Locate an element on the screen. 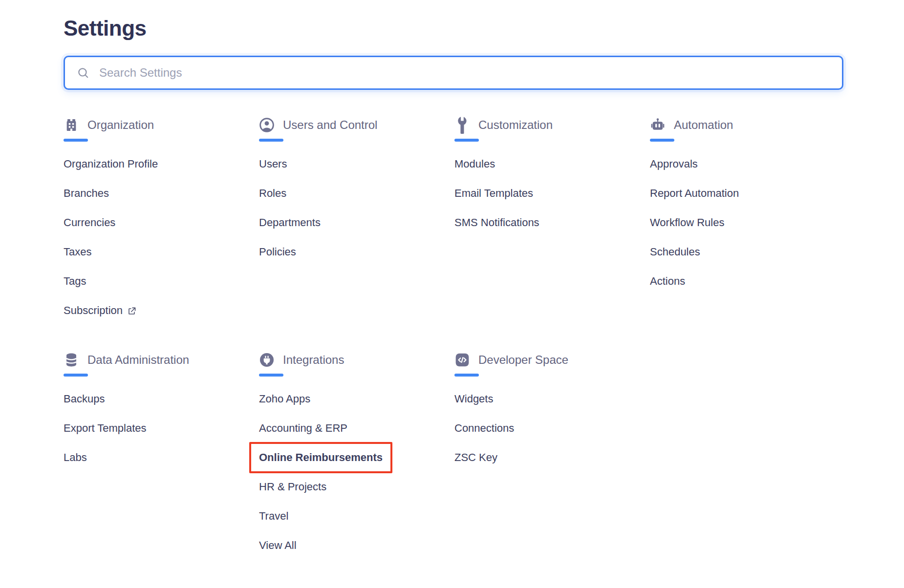 Image resolution: width=904 pixels, height=588 pixels. section-users-and-control-header: Users and Control is located at coordinates (357, 125).